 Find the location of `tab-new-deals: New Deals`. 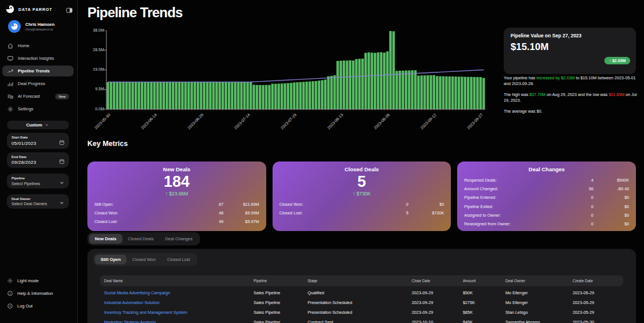

tab-new-deals: New Deals is located at coordinates (106, 239).